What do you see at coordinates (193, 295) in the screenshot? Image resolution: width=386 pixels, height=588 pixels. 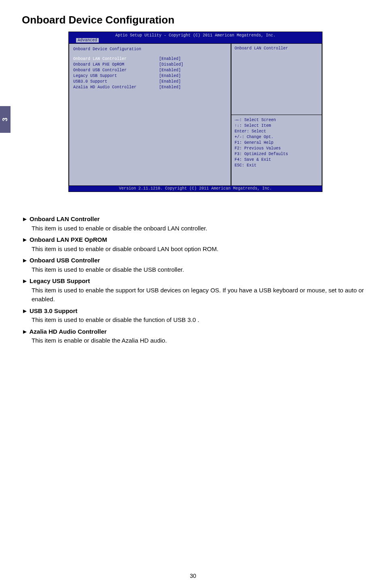 I see `item-desc: This item is used to enable the support …` at bounding box center [193, 295].